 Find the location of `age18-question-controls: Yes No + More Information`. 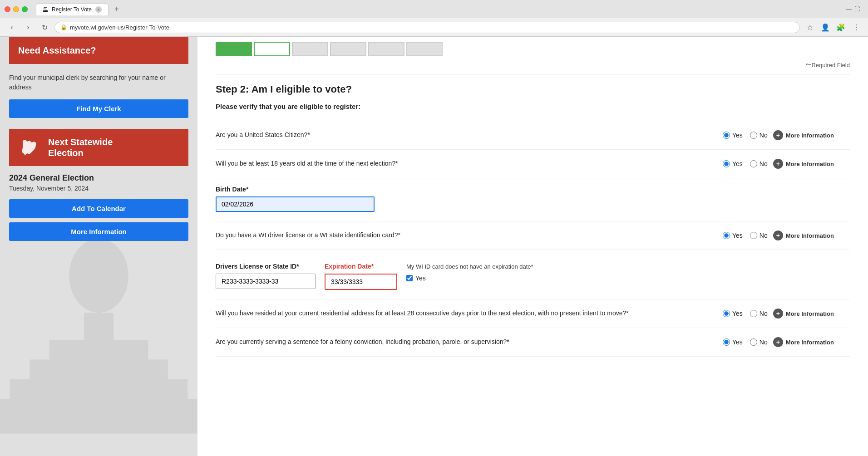

age18-question-controls: Yes No + More Information is located at coordinates (786, 164).